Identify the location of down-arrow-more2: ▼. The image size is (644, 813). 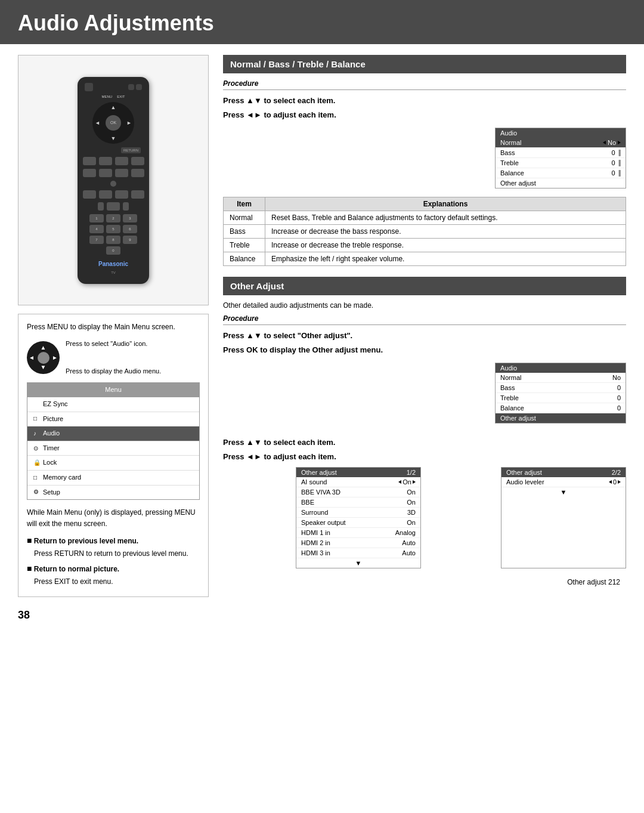
(564, 492).